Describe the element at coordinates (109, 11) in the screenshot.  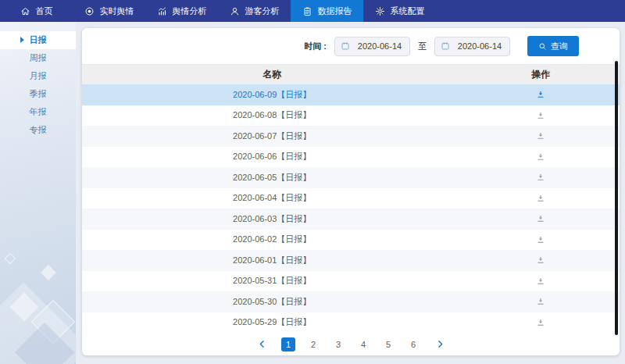
I see `nav-item: 实时舆情` at that location.